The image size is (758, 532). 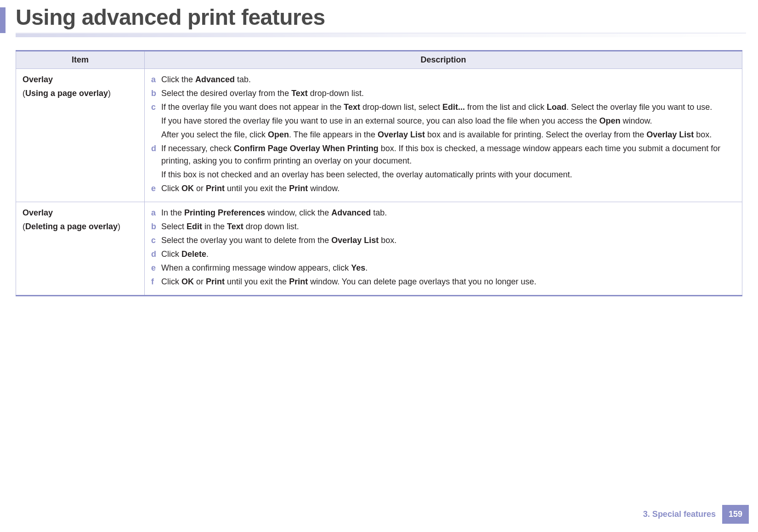 I want to click on item-cell: Overlay (Deleting a page overlay), so click(x=80, y=249).